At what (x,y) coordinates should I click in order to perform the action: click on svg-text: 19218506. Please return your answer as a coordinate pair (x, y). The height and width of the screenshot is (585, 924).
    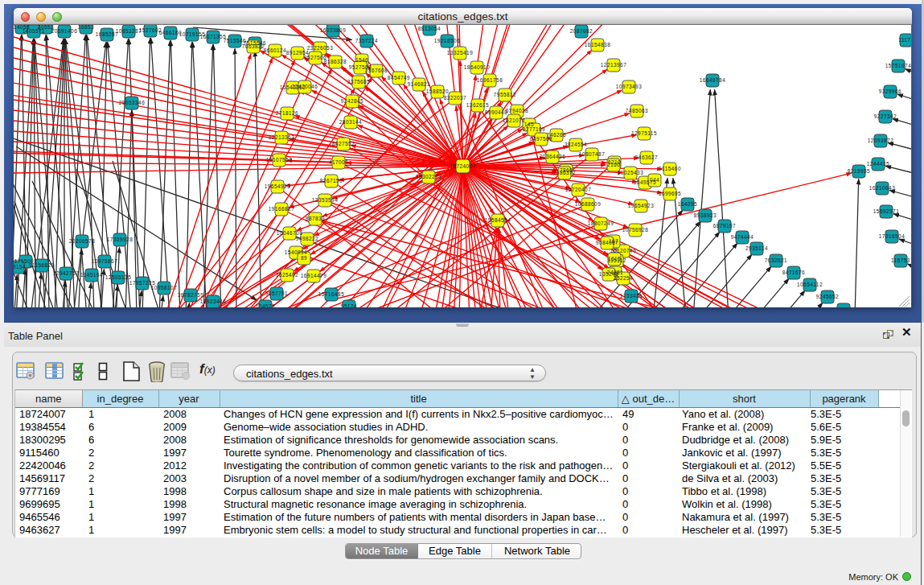
    Looking at the image, I should click on (447, 40).